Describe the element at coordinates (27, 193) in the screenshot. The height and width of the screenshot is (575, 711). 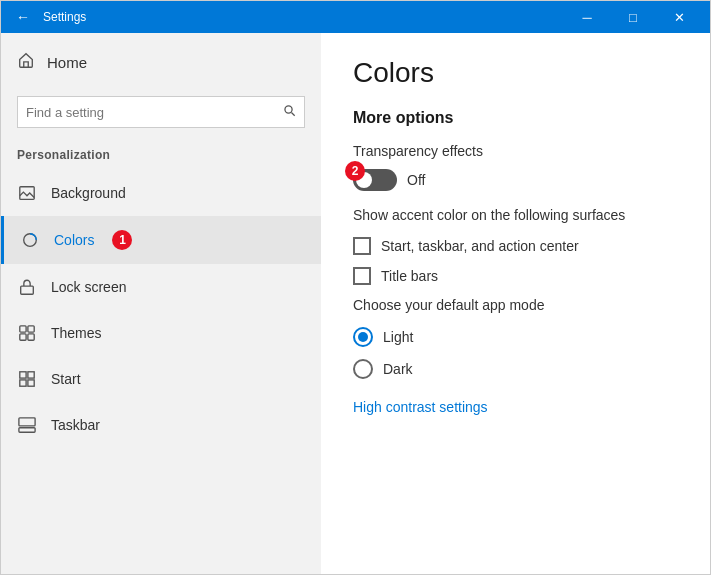
I see `background-icon` at that location.